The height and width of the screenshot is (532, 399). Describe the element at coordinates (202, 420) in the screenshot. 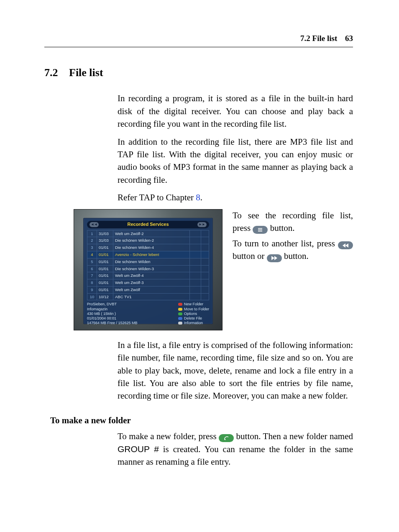

I see `subsection-heading: To make a new folder` at that location.